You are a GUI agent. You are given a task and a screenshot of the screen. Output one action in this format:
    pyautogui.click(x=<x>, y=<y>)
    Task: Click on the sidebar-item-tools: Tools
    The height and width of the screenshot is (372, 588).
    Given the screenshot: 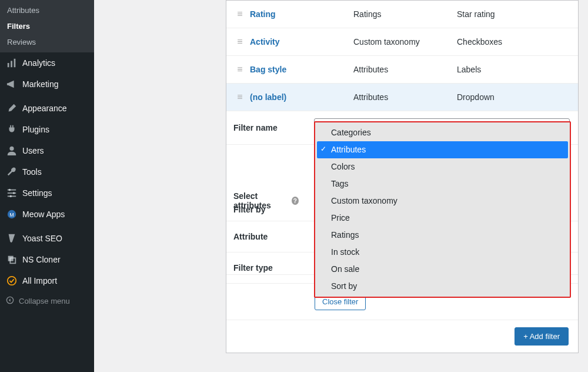 What is the action you would take?
    pyautogui.click(x=47, y=172)
    